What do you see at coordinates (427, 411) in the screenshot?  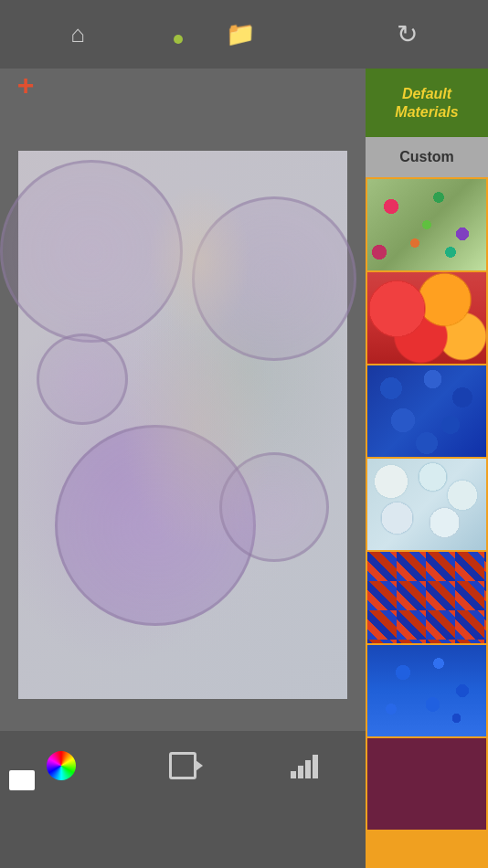 I see `material-item-blue-flowers` at bounding box center [427, 411].